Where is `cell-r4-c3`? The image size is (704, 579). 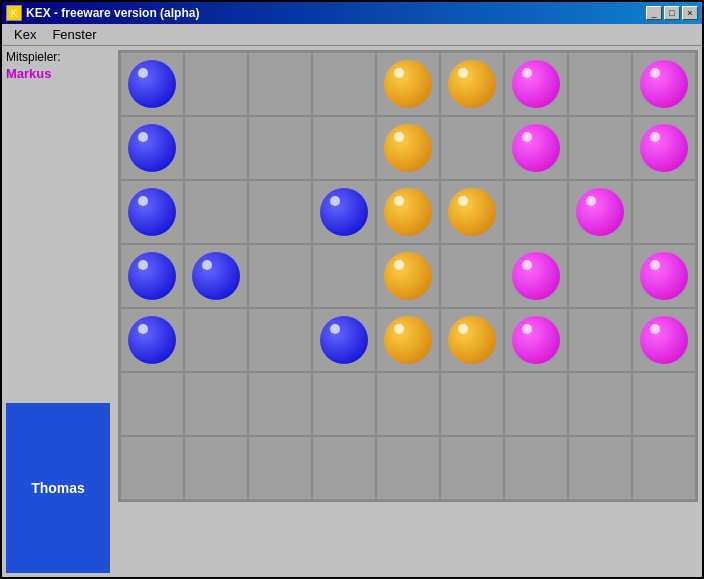
cell-r4-c3 is located at coordinates (280, 276).